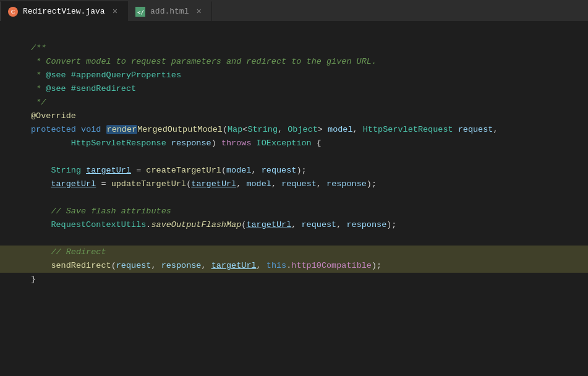  What do you see at coordinates (294, 48) in the screenshot?
I see `code-line-2: /**` at bounding box center [294, 48].